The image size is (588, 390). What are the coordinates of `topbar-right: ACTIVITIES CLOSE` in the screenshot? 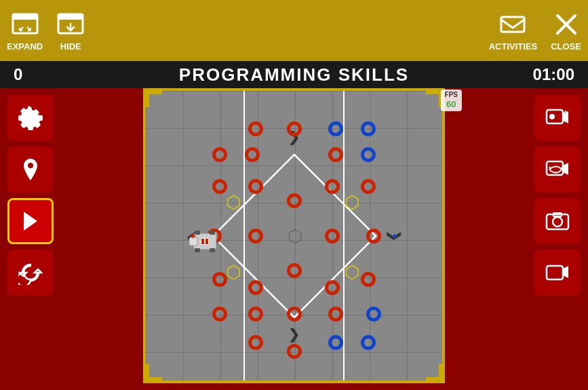 It's located at (535, 31).